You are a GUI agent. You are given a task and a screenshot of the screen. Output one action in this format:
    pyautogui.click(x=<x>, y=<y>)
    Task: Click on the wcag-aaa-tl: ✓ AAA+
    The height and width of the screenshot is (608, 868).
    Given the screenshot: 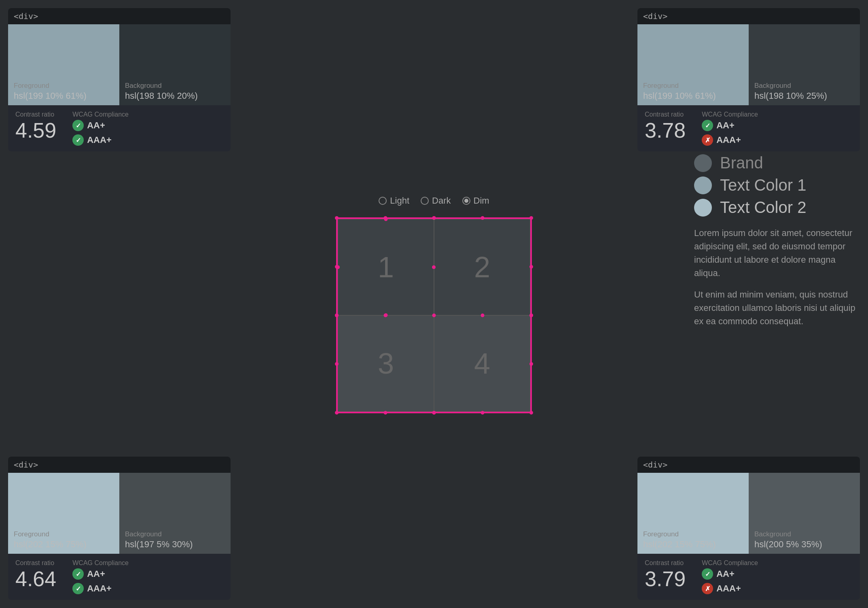 What is the action you would take?
    pyautogui.click(x=100, y=140)
    